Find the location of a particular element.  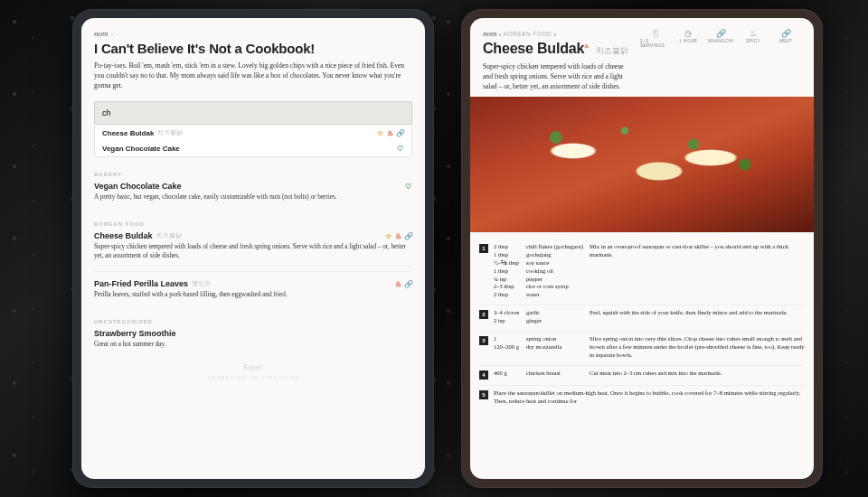

suggestion-title: Cheese Buldak is located at coordinates (128, 134).